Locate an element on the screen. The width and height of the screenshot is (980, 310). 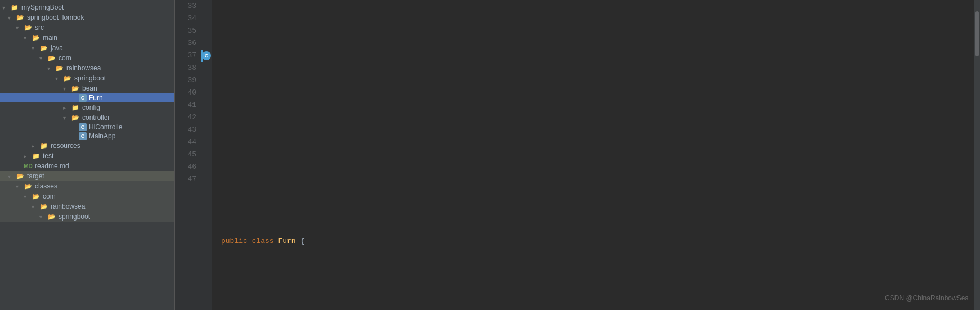
tree-item-readme: MD readme.md is located at coordinates (87, 166).